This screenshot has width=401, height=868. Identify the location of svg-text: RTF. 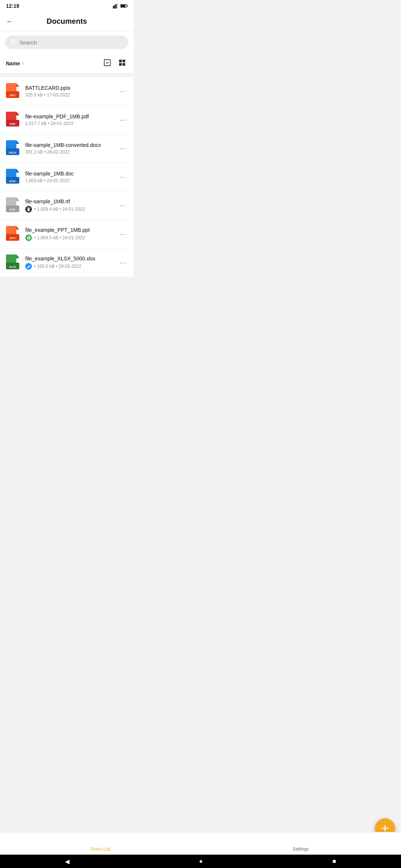
(13, 210).